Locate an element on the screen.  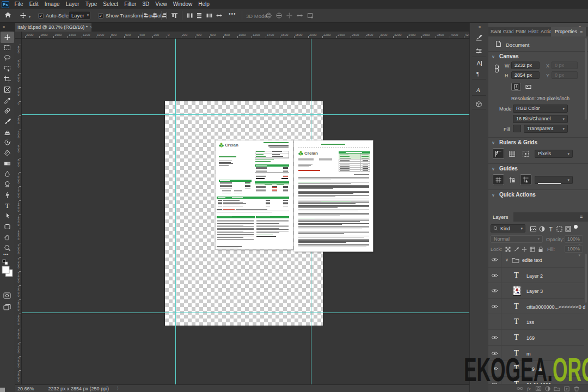
brushes-panel-icon is located at coordinates (479, 37).